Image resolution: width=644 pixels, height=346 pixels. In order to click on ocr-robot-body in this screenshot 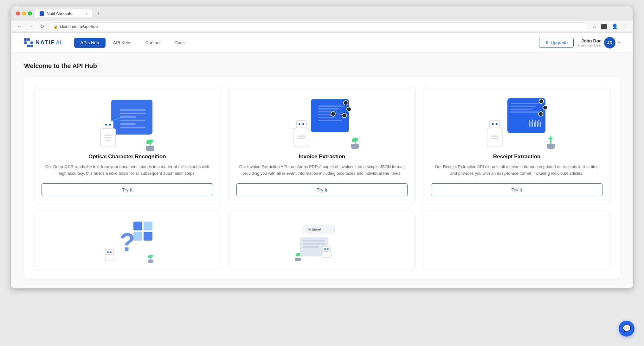, I will do `click(108, 138)`.